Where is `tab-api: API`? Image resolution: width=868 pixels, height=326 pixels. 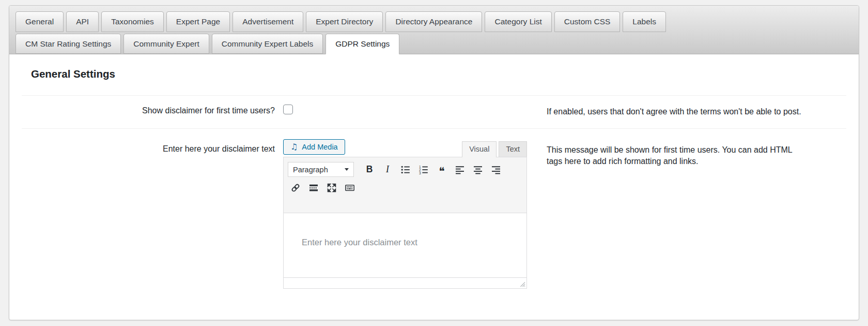 tab-api: API is located at coordinates (83, 22).